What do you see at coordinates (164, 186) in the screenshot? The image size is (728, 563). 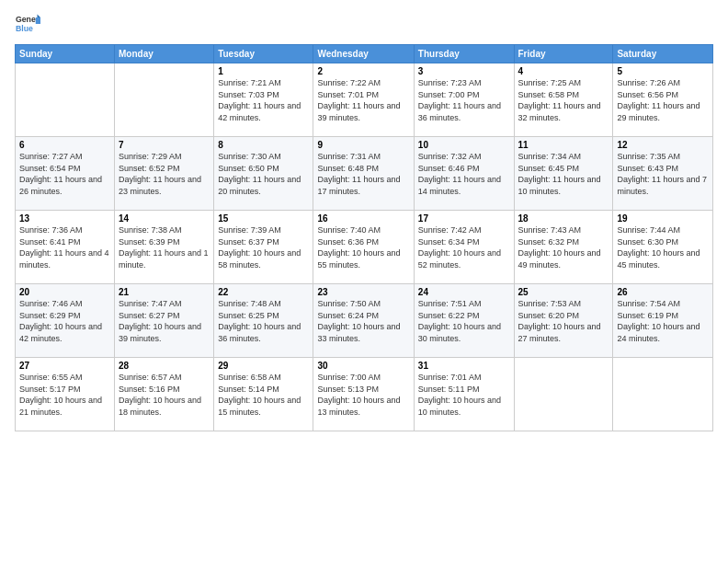 I see `day-info: Daylight: 11 hours and 23 minutes.` at bounding box center [164, 186].